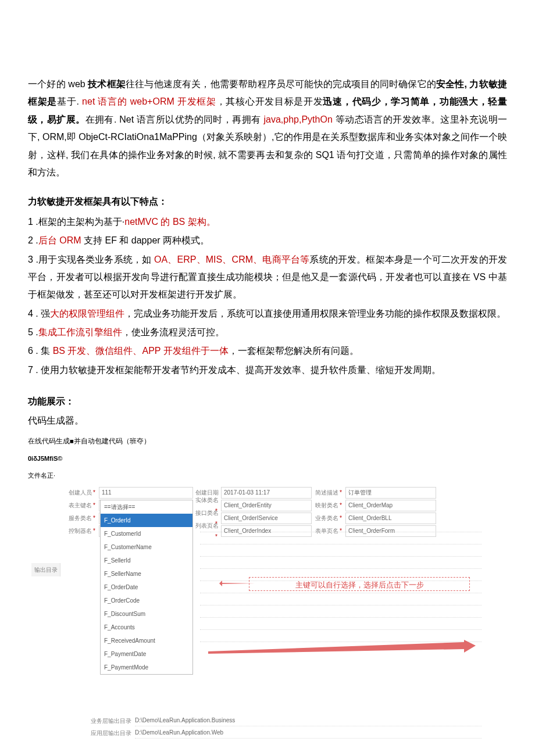  Describe the element at coordinates (359, 586) in the screenshot. I see `annotation-text: 主键可以自行选择，选择后点击下一步` at that location.